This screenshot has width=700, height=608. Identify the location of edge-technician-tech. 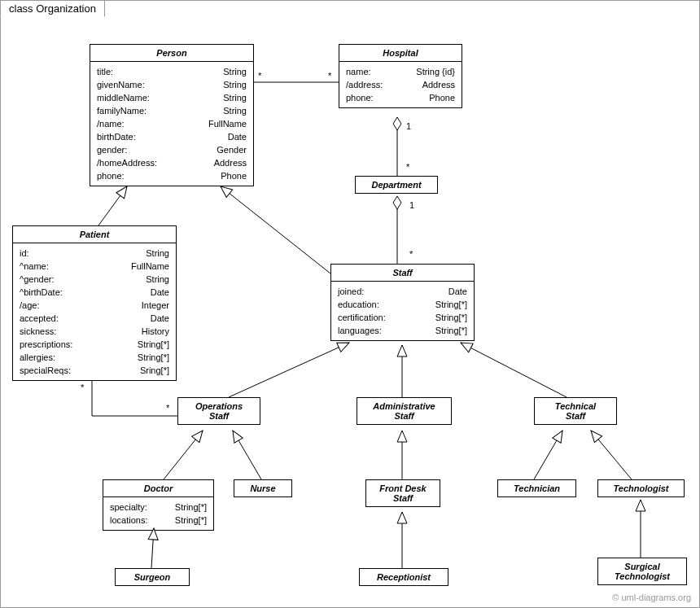
(549, 455).